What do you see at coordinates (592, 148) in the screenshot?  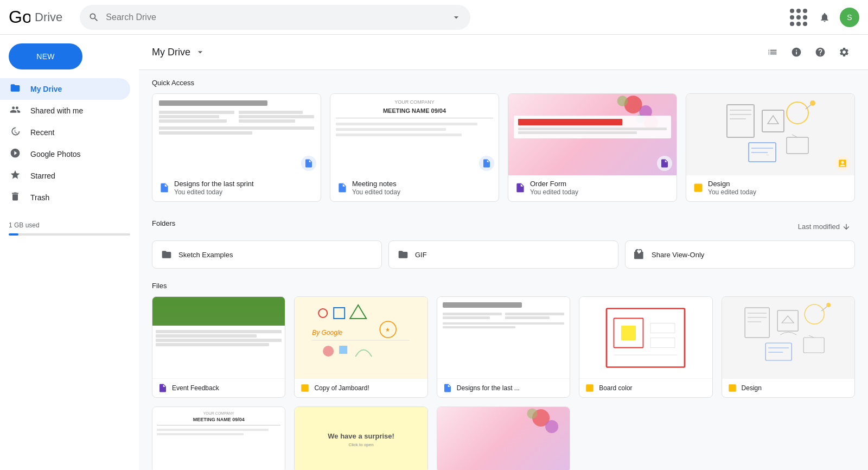 I see `qa-card-order-form: Order Form You edited today` at bounding box center [592, 148].